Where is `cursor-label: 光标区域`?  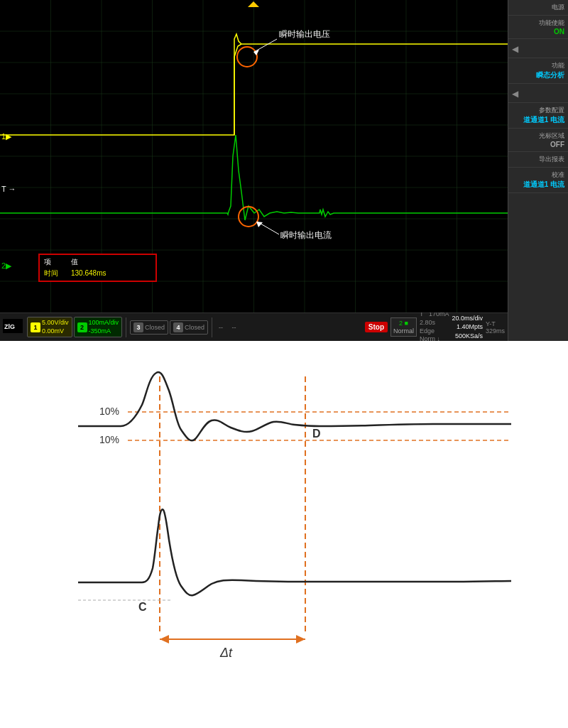
cursor-label: 光标区域 is located at coordinates (538, 136).